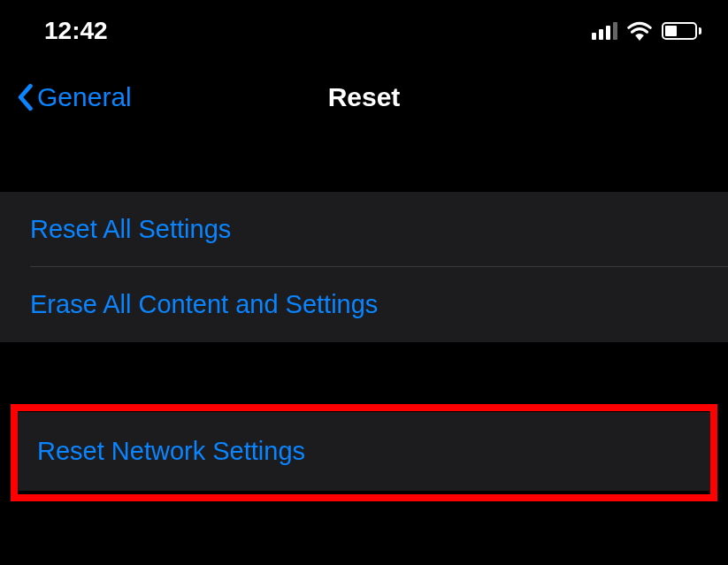 Image resolution: width=728 pixels, height=565 pixels. What do you see at coordinates (74, 97) in the screenshot?
I see `back-button: General` at bounding box center [74, 97].